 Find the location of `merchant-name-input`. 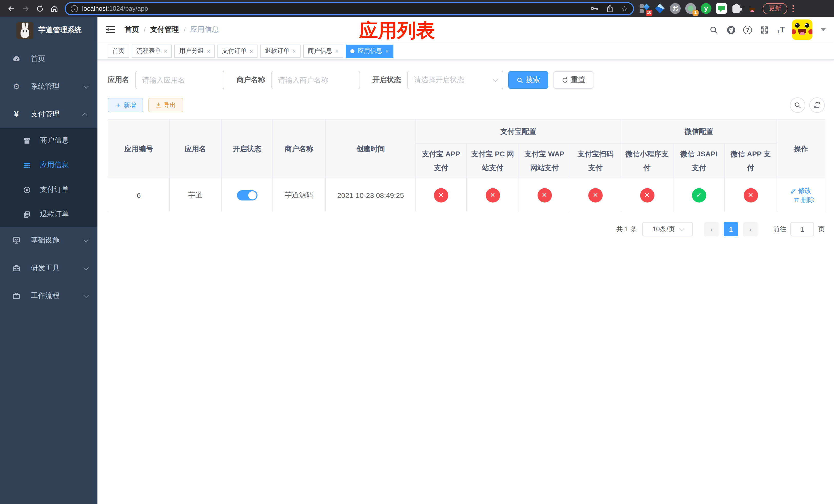

merchant-name-input is located at coordinates (316, 80).